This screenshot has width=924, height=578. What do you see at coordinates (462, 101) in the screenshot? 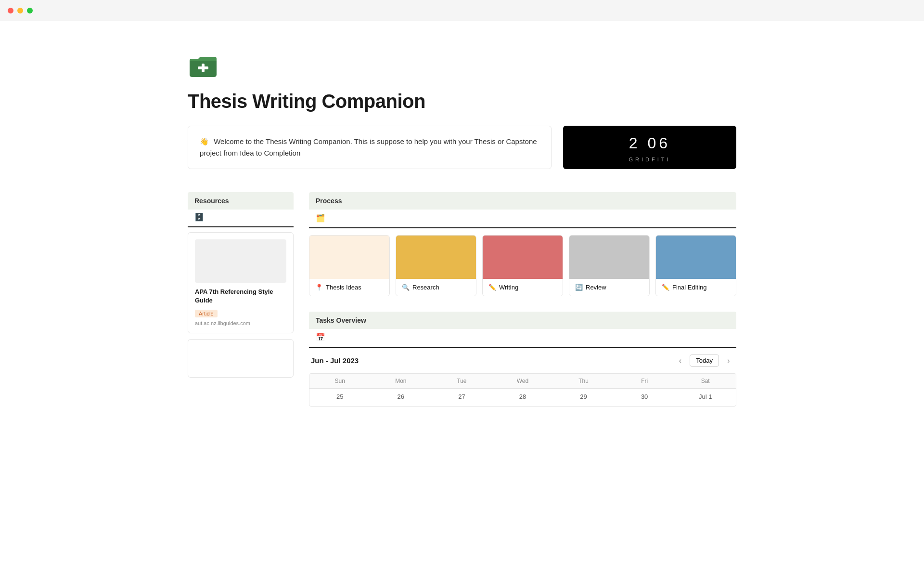
I see `page-title: Thesis Writing Companion` at bounding box center [462, 101].